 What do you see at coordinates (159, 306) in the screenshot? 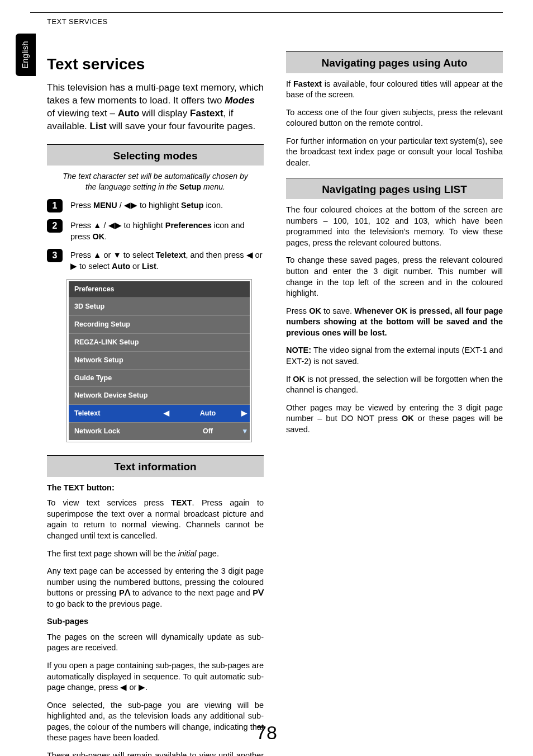
I see `menu-row: 3D Setup` at bounding box center [159, 306].